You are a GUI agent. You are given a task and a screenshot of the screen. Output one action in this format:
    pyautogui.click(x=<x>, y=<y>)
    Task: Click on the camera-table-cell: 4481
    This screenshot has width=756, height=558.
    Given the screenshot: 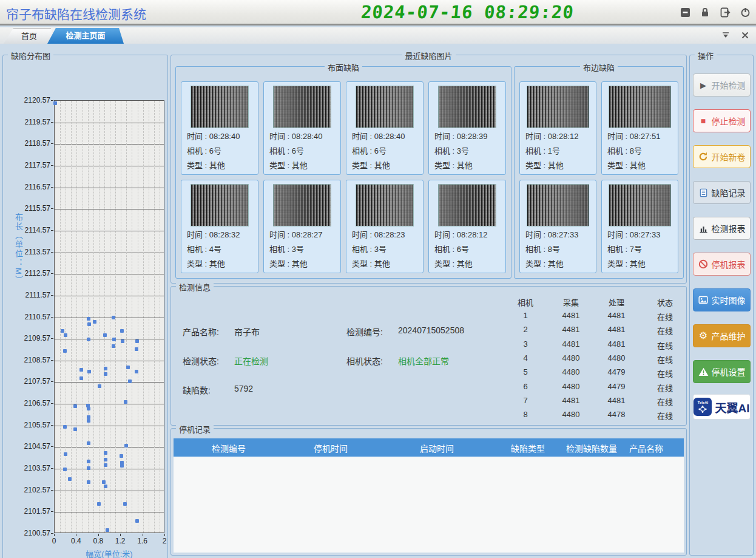 What is the action you would take?
    pyautogui.click(x=572, y=329)
    